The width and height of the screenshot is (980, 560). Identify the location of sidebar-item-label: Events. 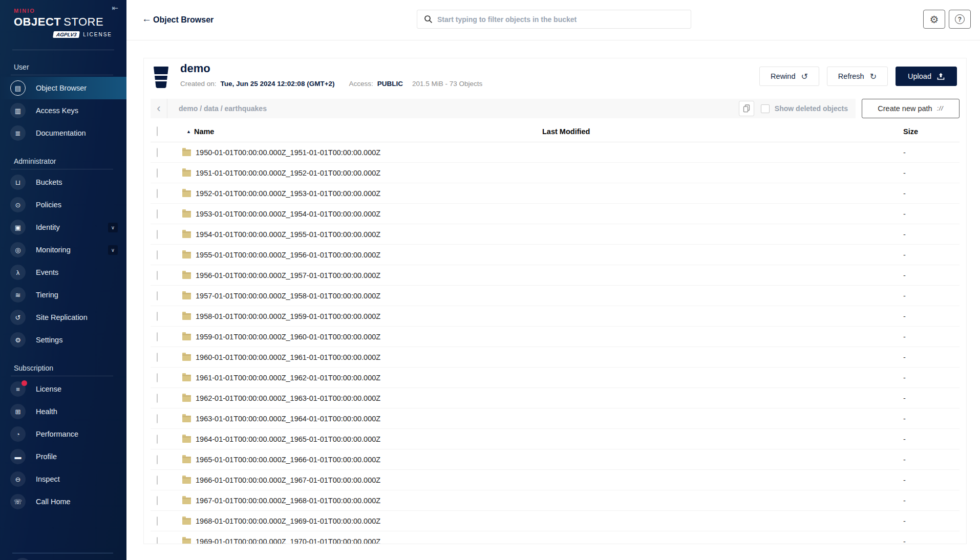
(47, 272).